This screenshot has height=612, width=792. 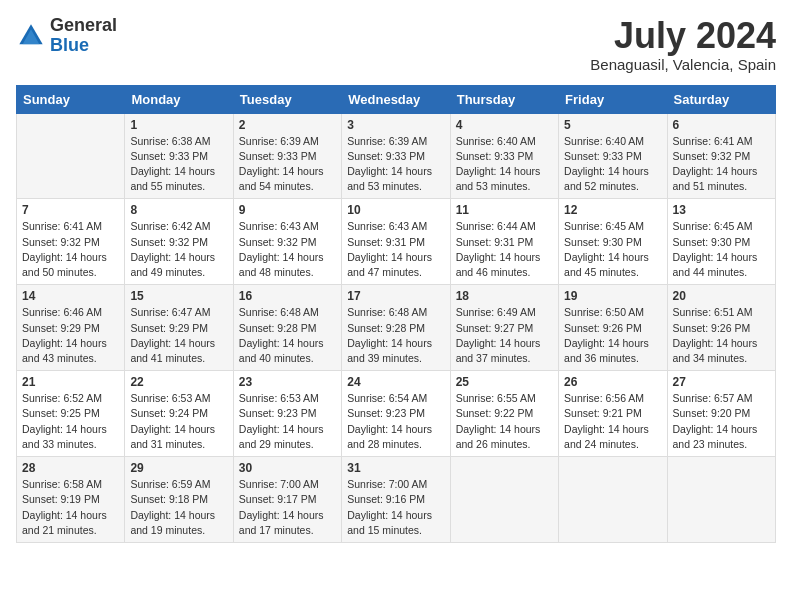 I want to click on logo-blue-text: Blue, so click(x=84, y=46).